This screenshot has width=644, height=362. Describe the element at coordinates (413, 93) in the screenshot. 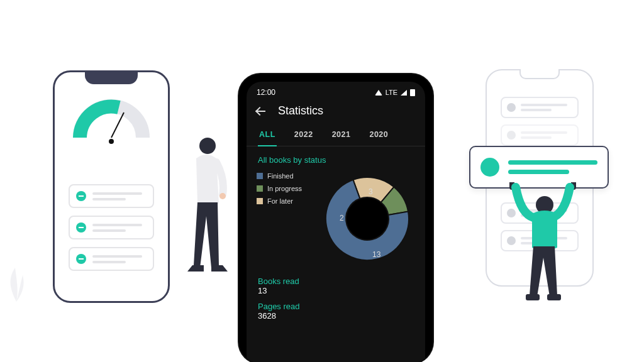

I see `battery-icon` at that location.